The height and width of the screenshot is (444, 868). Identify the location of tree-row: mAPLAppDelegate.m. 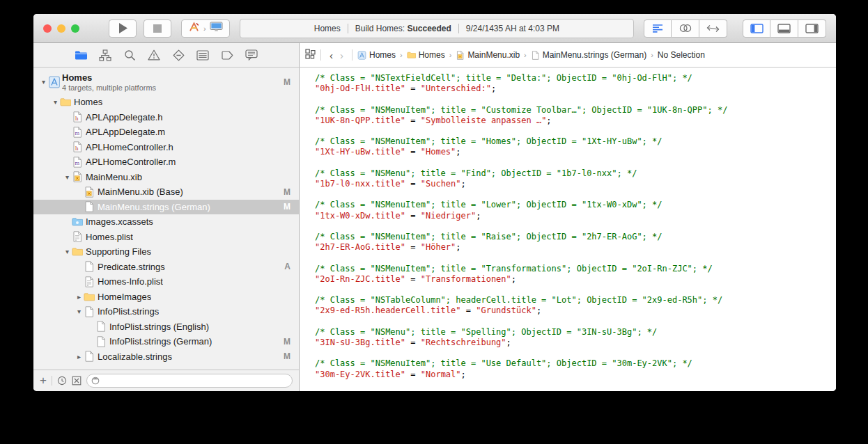
(166, 132).